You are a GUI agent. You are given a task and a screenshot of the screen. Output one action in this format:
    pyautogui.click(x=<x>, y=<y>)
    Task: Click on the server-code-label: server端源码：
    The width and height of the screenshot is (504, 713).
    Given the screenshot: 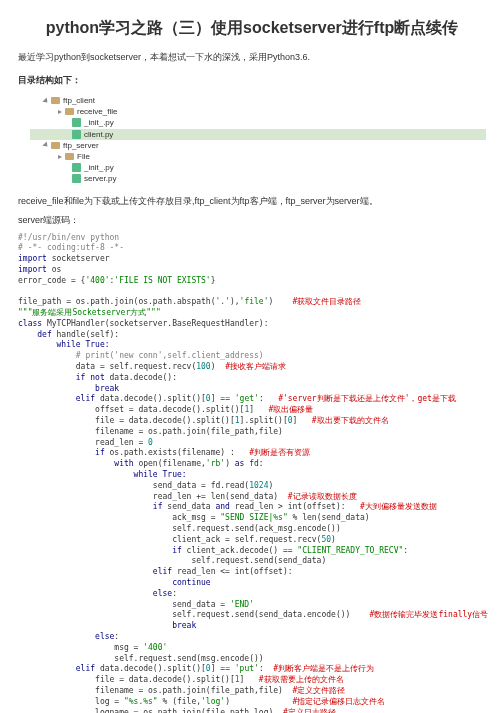 What is the action you would take?
    pyautogui.click(x=252, y=220)
    